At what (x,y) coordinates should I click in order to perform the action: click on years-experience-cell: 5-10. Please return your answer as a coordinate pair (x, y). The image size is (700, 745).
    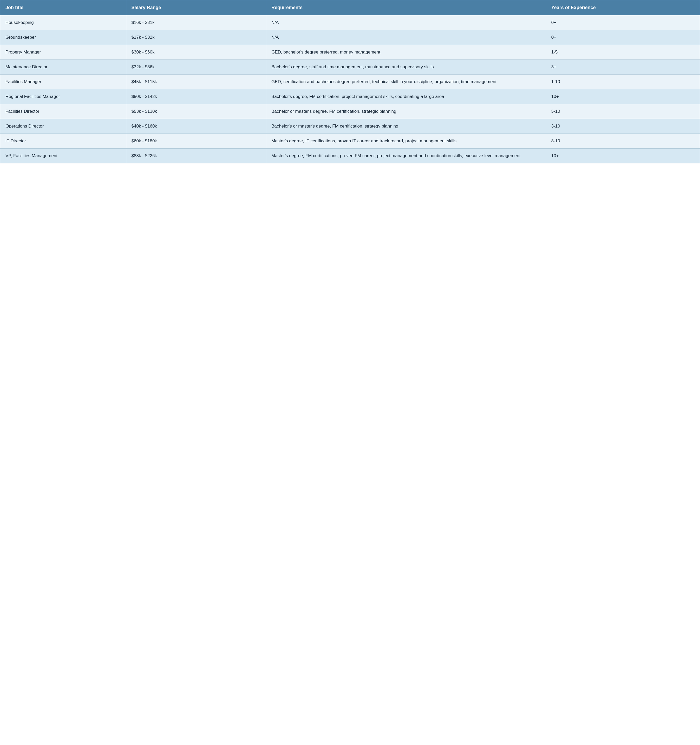
    Looking at the image, I should click on (623, 112).